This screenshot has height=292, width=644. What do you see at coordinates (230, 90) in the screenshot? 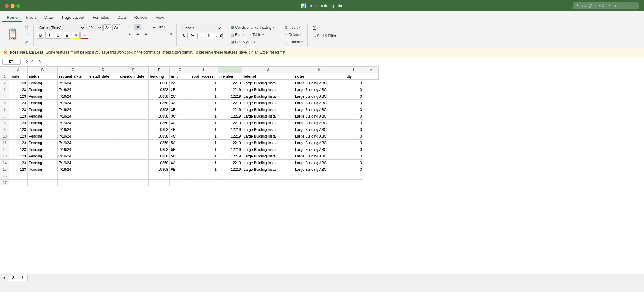
I see `cell-r3-c8: 12219` at bounding box center [230, 90].